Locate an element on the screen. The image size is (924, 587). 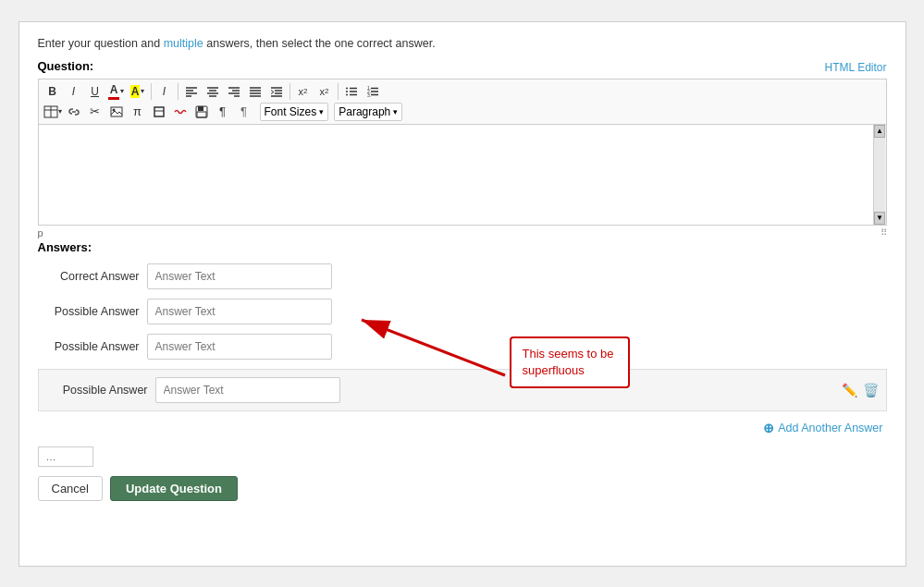
font-sizes-dropdown: Font Sizes ▾ is located at coordinates (294, 112).